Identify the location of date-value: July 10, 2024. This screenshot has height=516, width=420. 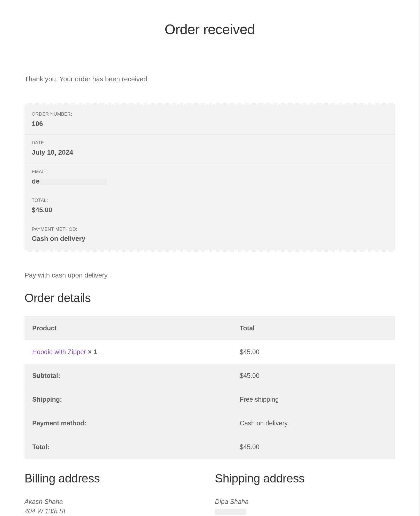
(210, 153).